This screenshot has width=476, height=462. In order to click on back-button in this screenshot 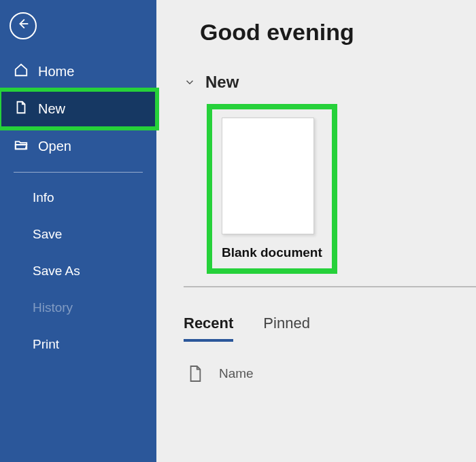, I will do `click(23, 26)`.